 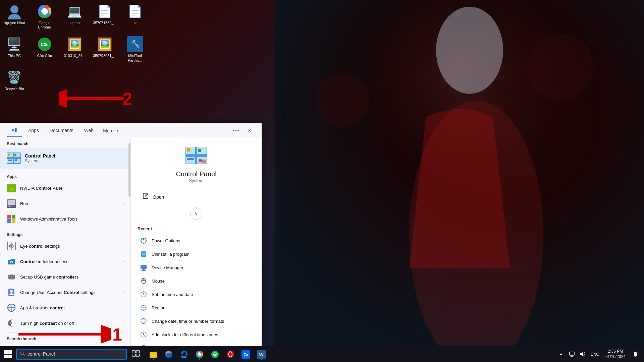 I want to click on recent-add-clocks: Add clocks for different time zones, so click(x=196, y=335).